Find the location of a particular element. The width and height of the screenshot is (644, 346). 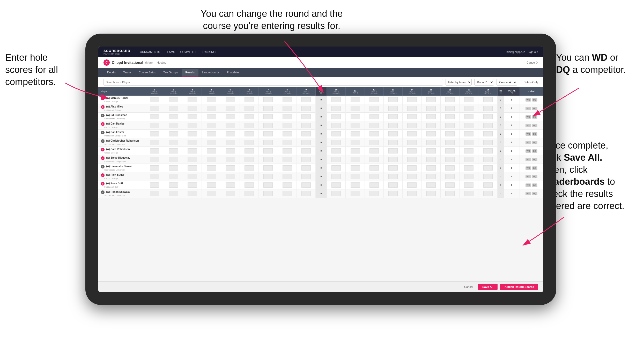

nav-signout: Sign out is located at coordinates (533, 52).